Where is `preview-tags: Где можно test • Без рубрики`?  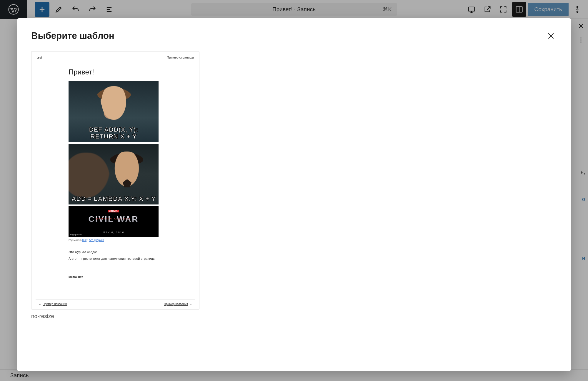
preview-tags: Где можно test • Без рубрики is located at coordinates (132, 240).